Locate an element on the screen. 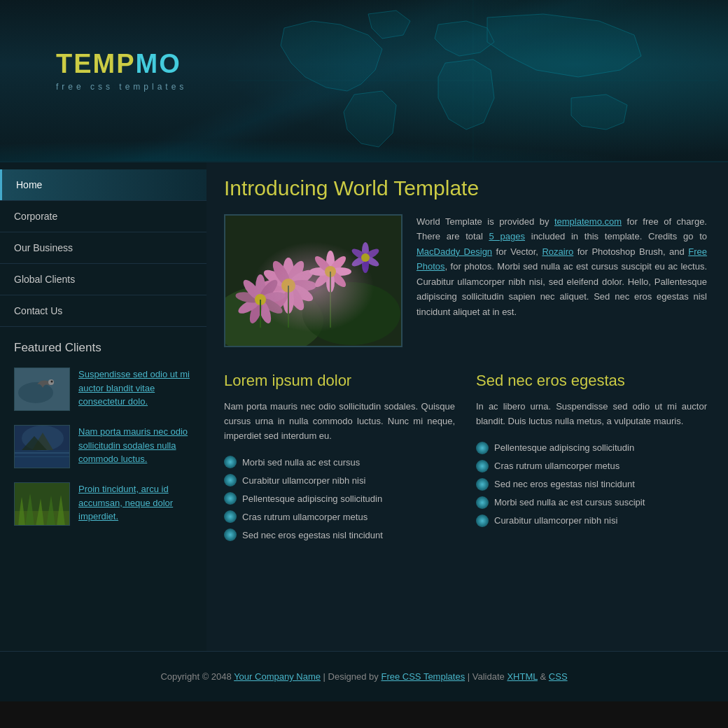 This screenshot has width=728, height=728. col2-bullet-list: Pellentesque adipiscing sollicitudin Cra… is located at coordinates (592, 484).